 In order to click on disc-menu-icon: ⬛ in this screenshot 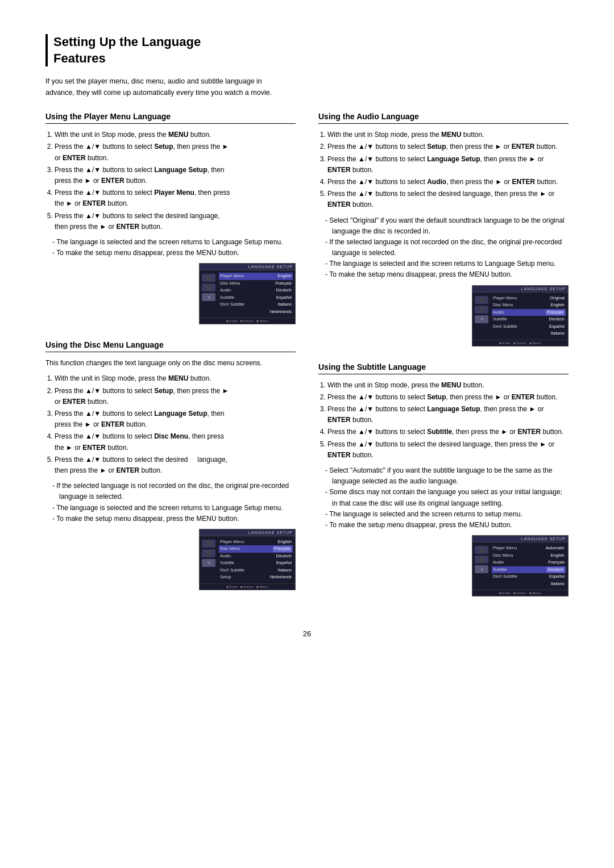, I will do `click(209, 278)`.